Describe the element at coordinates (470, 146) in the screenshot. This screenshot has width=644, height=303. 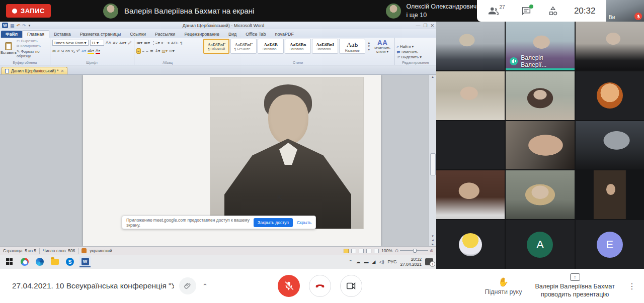
I see `tile-woman-pink` at that location.